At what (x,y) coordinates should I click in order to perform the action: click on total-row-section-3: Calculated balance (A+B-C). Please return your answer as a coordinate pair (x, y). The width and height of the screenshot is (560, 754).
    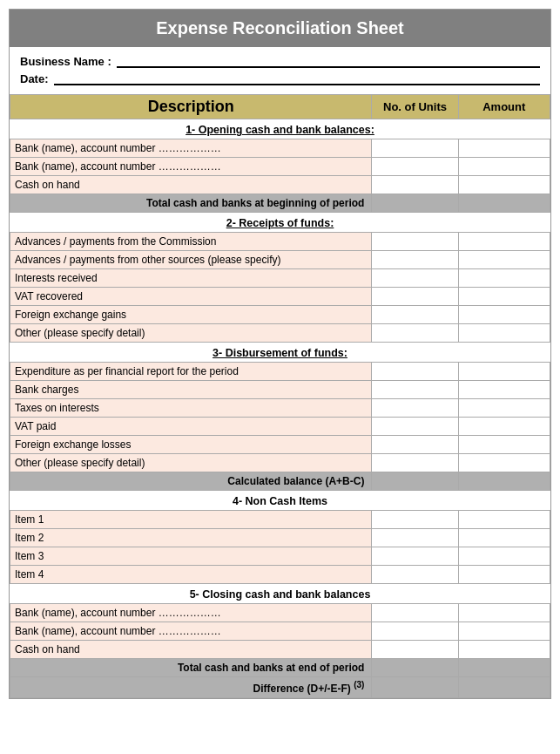
    Looking at the image, I should click on (280, 481).